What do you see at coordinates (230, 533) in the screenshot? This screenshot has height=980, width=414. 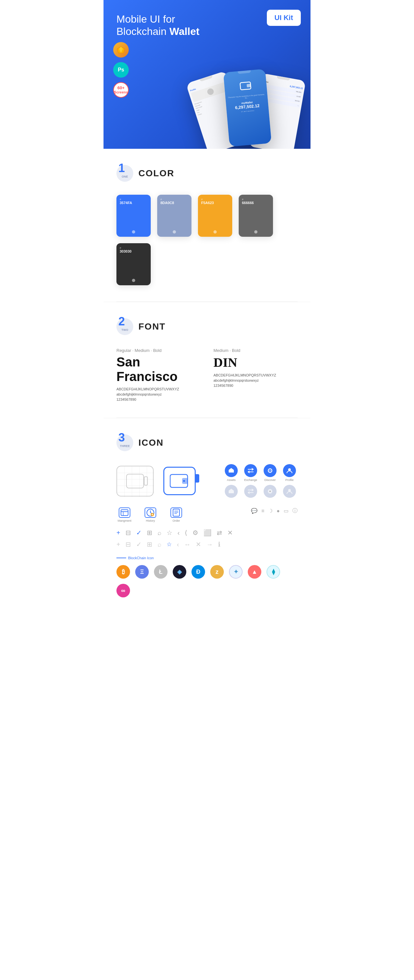 I see `icon-close: ✕` at bounding box center [230, 533].